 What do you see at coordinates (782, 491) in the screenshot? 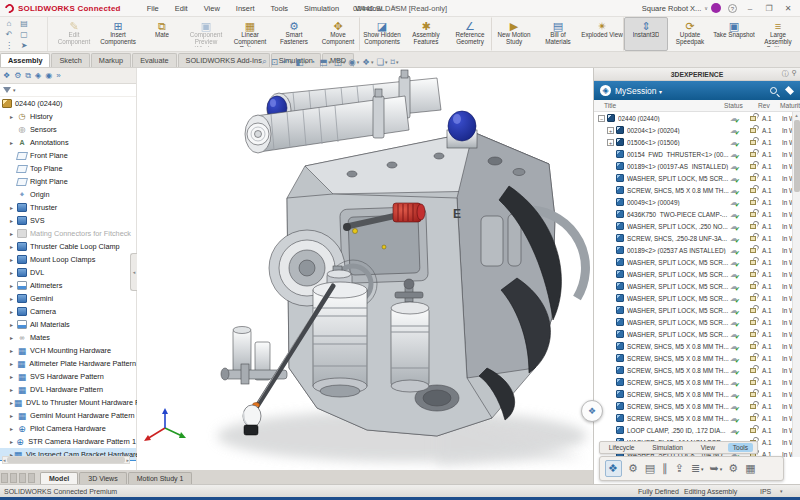
I see `chevron-down-icon: ▾` at bounding box center [782, 491].